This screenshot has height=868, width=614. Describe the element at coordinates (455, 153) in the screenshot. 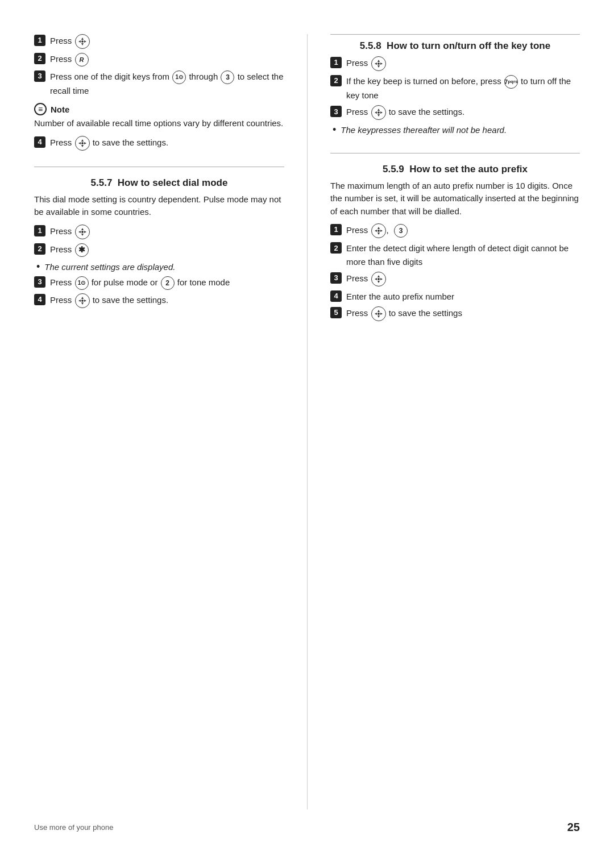

I see `divider-right` at that location.